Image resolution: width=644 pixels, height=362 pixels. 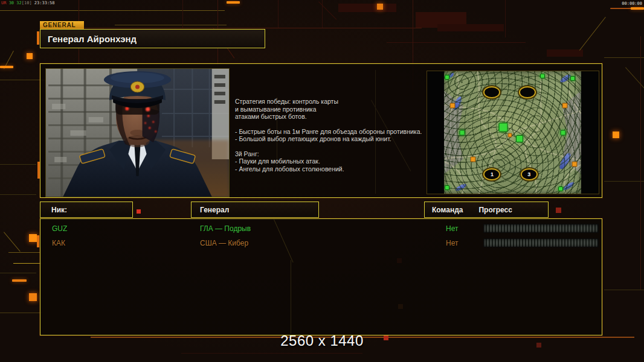 What do you see at coordinates (118, 229) in the screenshot?
I see `player-nick: GUZ` at bounding box center [118, 229].